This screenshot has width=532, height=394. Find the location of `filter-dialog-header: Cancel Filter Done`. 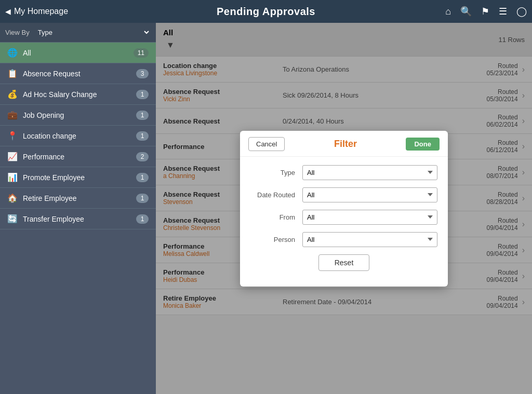

filter-dialog-header: Cancel Filter Done is located at coordinates (344, 144).